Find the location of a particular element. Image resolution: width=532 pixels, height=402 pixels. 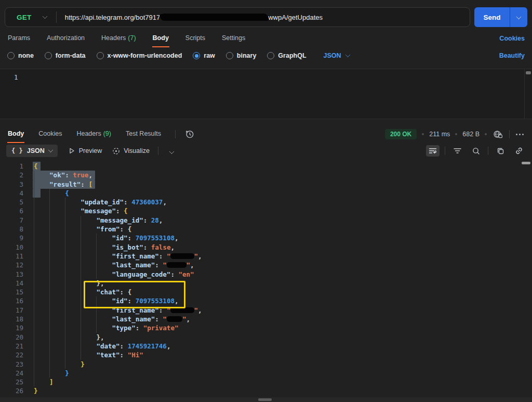

code-line-13: 13"language_code": "en" is located at coordinates (271, 275).